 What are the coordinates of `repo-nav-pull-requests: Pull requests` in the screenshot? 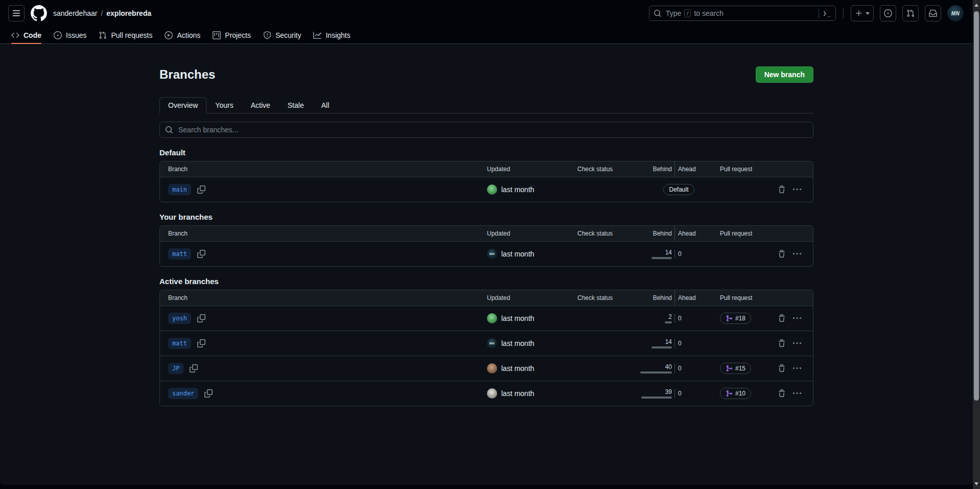 It's located at (126, 35).